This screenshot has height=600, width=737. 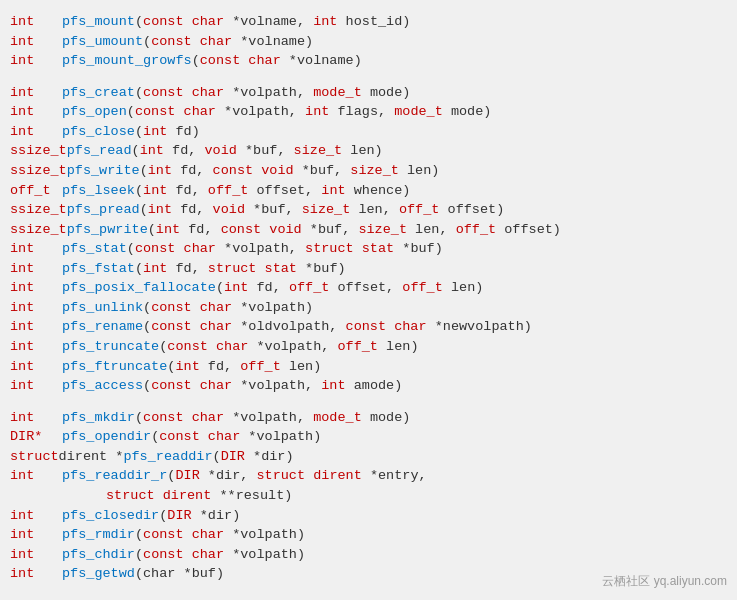 I want to click on code-line: int pfs_creat(const char *volpath, mode_…, so click(x=368, y=93).